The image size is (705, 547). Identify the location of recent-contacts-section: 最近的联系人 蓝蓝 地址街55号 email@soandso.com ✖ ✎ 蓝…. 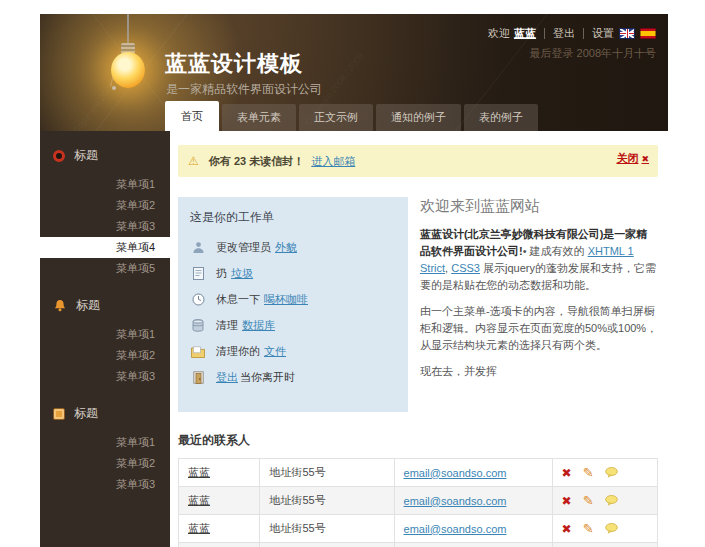
(418, 490).